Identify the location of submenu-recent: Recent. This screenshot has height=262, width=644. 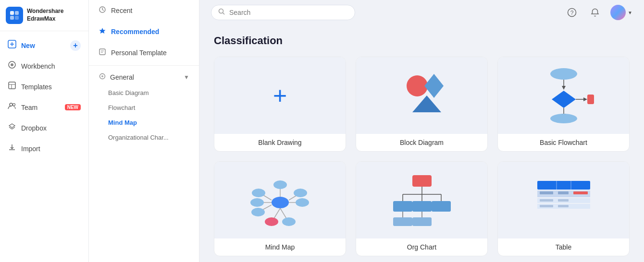
(144, 11).